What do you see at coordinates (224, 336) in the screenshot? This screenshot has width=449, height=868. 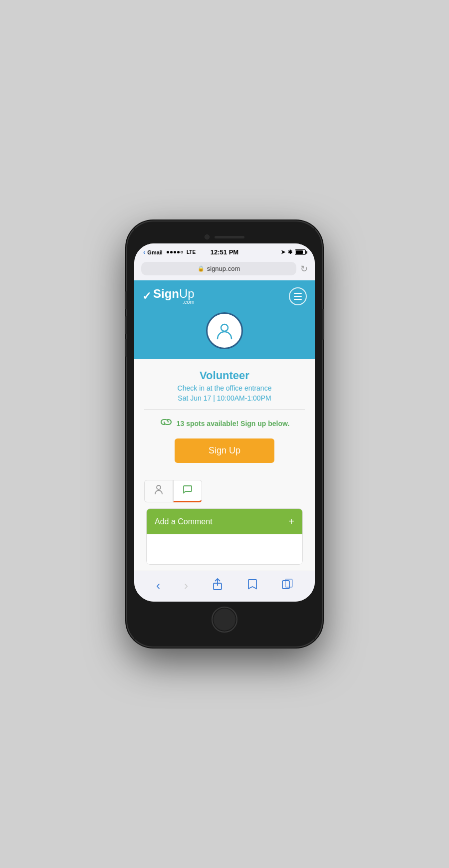 I see `avatar-section` at bounding box center [224, 336].